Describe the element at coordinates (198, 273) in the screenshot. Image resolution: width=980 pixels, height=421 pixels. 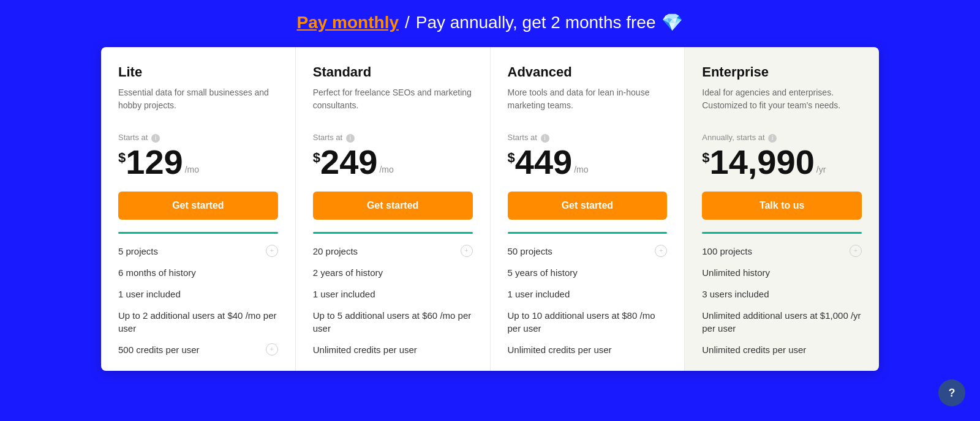
I see `feature-item: 6 months of history` at that location.